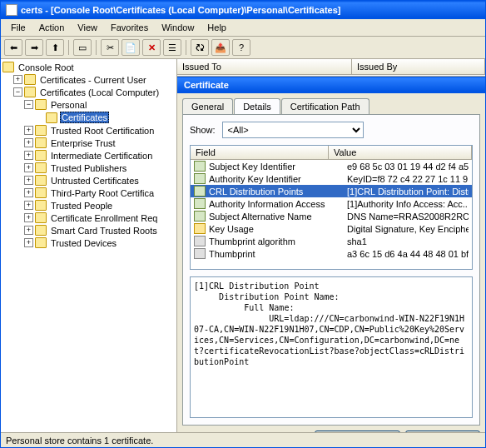  I want to click on tree-third-party: +Third-Party Root Certifica, so click(88, 193).